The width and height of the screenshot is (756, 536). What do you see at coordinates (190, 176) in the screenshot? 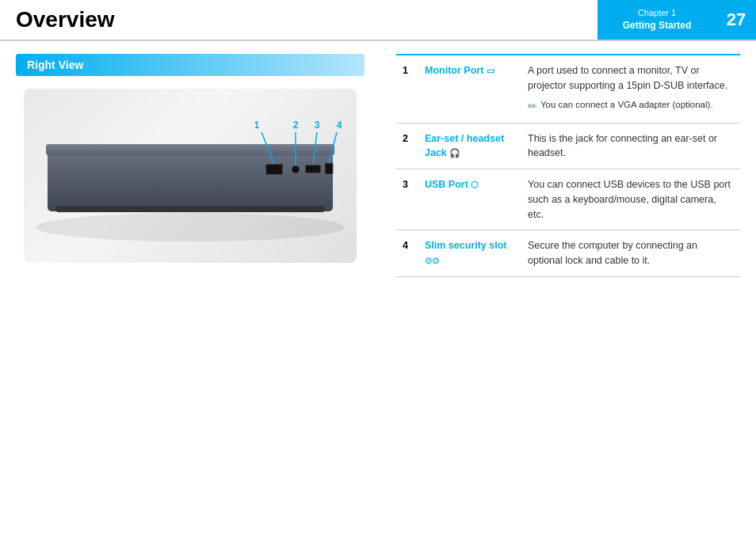
I see `laptop-svg: 1 2 3 4` at bounding box center [190, 176].